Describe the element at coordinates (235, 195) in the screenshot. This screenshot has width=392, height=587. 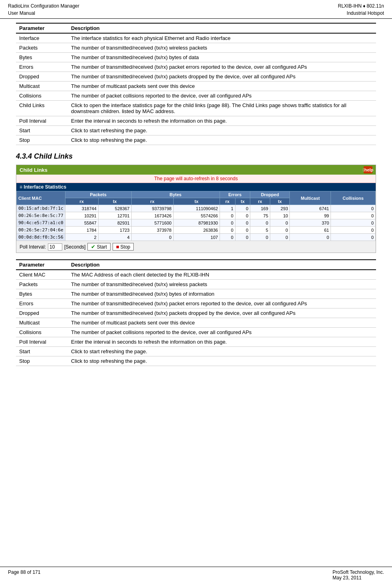
I see `col-errors: Errors` at that location.